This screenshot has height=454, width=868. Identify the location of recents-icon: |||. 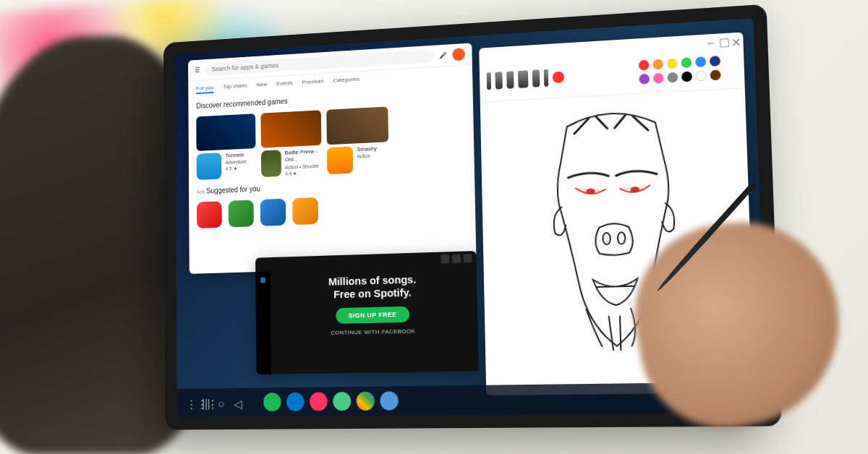
(207, 403).